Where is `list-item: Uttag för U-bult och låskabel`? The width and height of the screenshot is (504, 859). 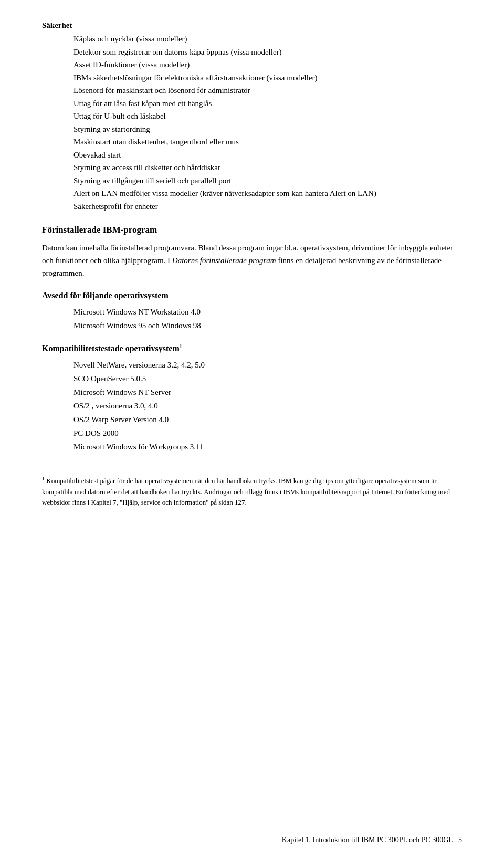
list-item: Uttag för U-bult och låskabel is located at coordinates (268, 117).